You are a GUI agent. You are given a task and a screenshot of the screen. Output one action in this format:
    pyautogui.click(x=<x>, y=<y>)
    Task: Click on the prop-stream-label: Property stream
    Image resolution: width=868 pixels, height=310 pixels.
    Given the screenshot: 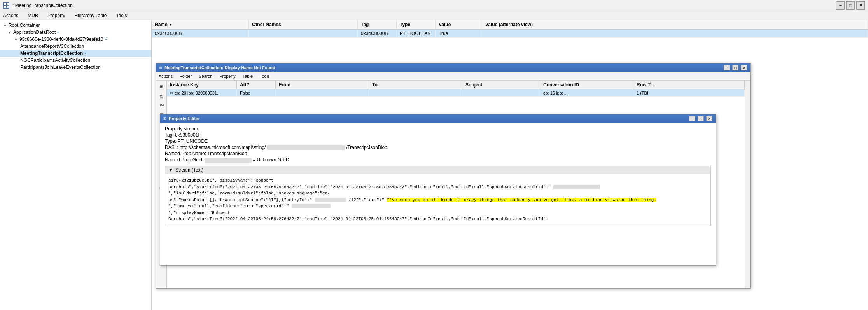 What is the action you would take?
    pyautogui.click(x=438, y=129)
    